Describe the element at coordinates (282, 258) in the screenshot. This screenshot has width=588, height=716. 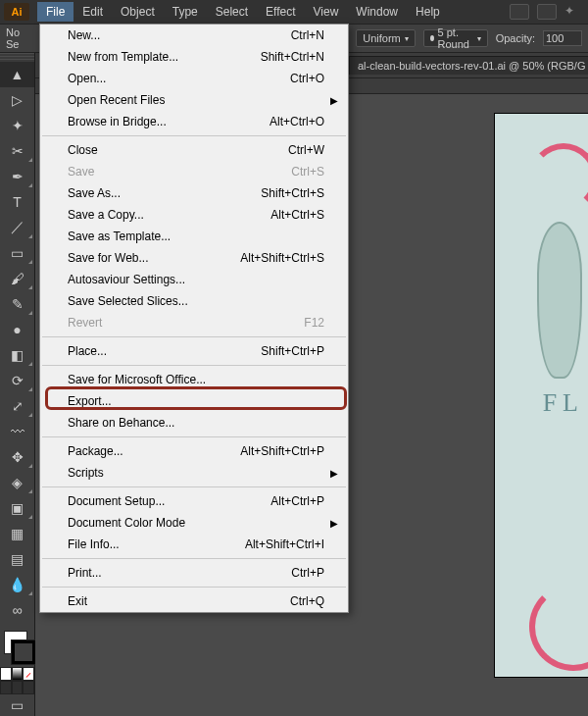
I see `menu-item-shortcut: Alt+Shift+Ctrl+S` at that location.